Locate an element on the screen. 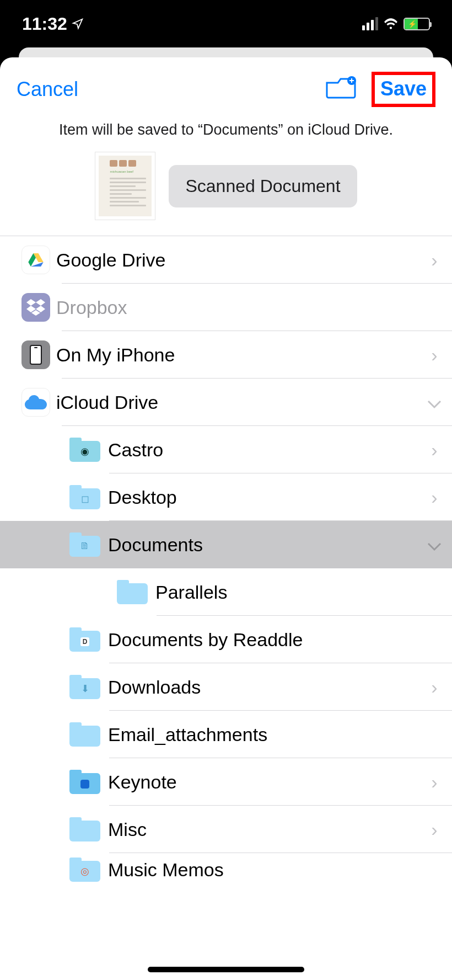 The width and height of the screenshot is (452, 980). folder-icon: ⬇ is located at coordinates (85, 687).